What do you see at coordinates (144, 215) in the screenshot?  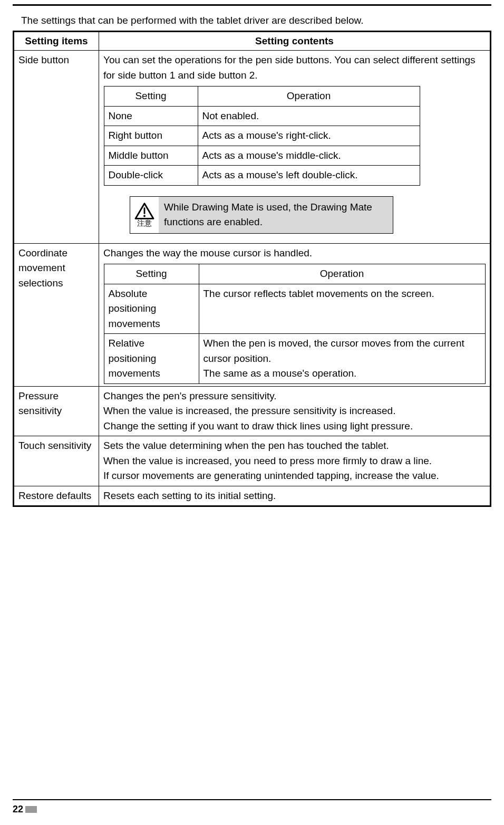 I see `caution-icon: 注意` at bounding box center [144, 215].